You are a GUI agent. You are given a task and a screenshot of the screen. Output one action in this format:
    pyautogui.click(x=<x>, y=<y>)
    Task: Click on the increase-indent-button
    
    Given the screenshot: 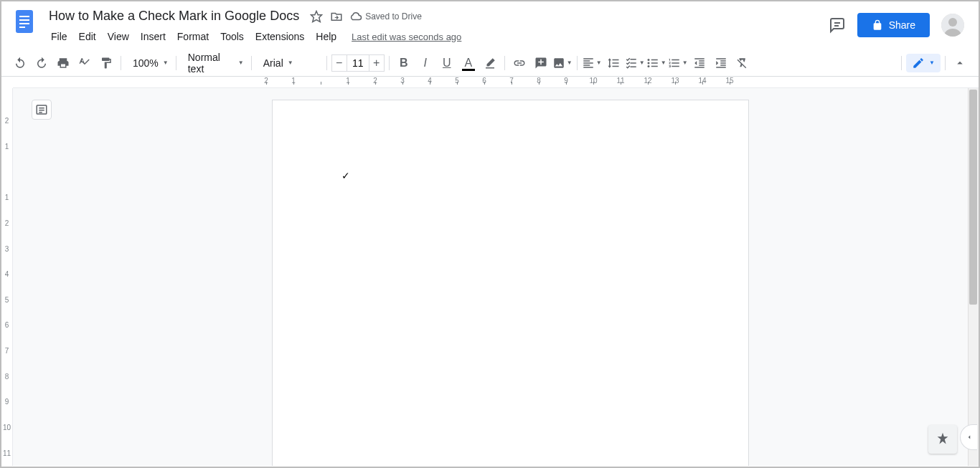 What is the action you would take?
    pyautogui.click(x=721, y=63)
    